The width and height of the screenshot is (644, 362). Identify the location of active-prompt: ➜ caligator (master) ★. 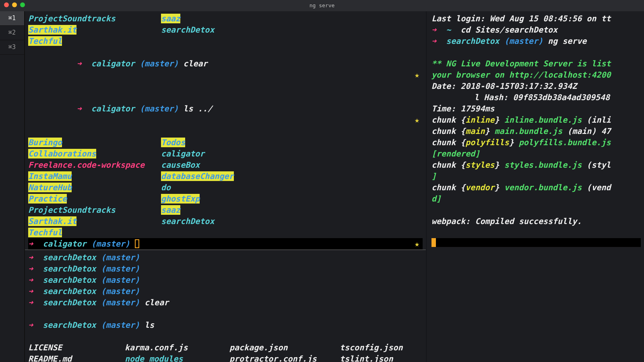
(225, 244).